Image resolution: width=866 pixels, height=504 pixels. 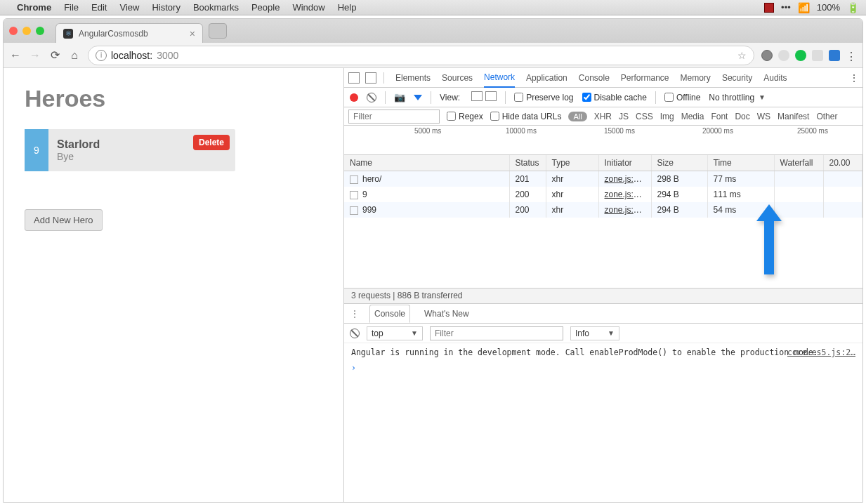 I want to click on drawer-tab-console: Console, so click(x=390, y=314).